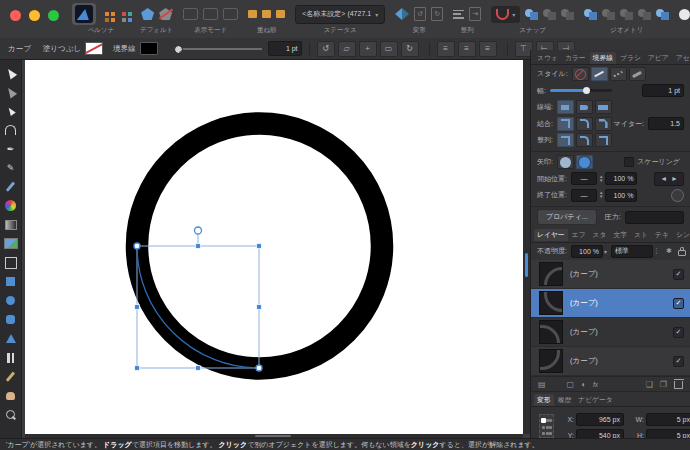 This screenshot has height=450, width=690. Describe the element at coordinates (11, 110) in the screenshot. I see `contour-tool` at that location.